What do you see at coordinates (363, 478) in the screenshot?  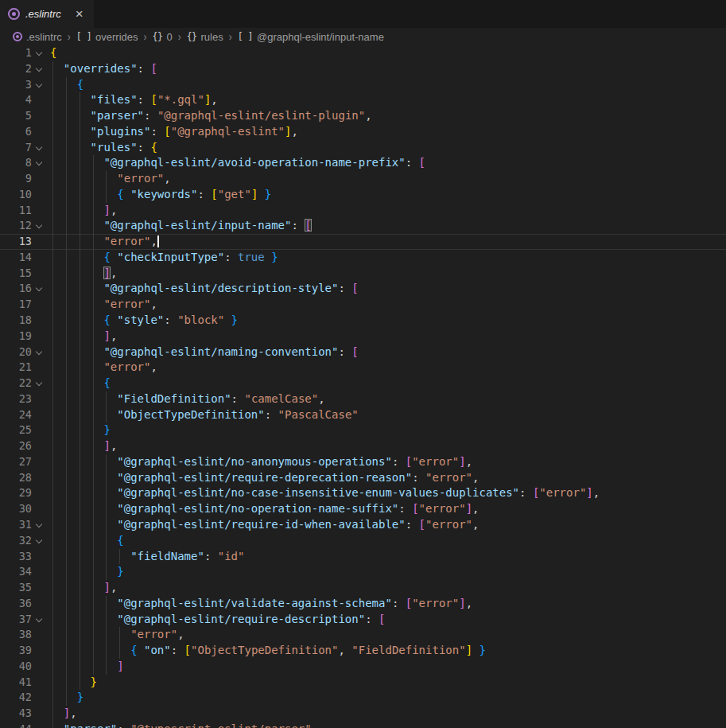 I see `code-line: 28 "@graphql-eslint/require-deprecation-…` at bounding box center [363, 478].